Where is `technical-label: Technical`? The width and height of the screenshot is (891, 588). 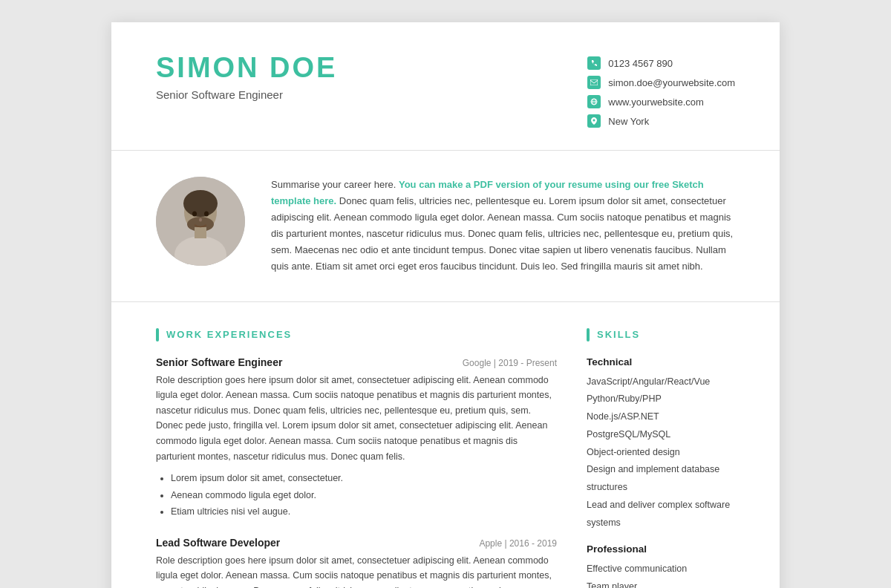 technical-label: Technical is located at coordinates (661, 362).